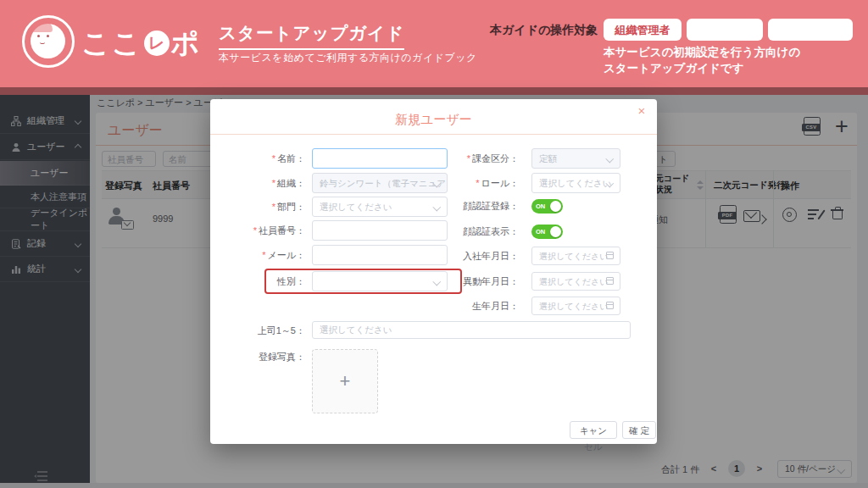 This screenshot has width=868, height=488. Describe the element at coordinates (544, 30) in the screenshot. I see `guide-target-label: 本ガイドの操作対象` at that location.